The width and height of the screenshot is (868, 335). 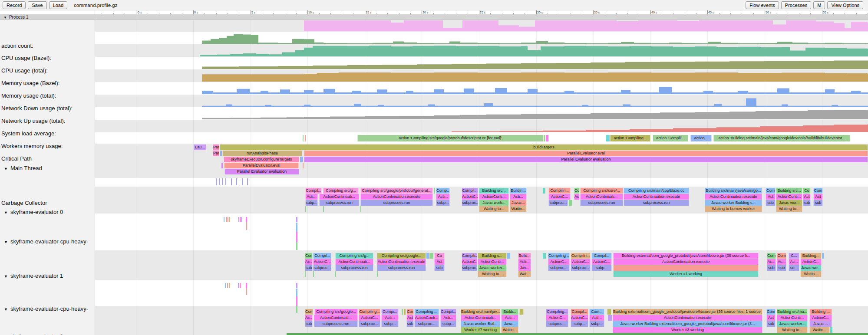 I want to click on process-1-header: ▼Process 1, so click(x=434, y=17).